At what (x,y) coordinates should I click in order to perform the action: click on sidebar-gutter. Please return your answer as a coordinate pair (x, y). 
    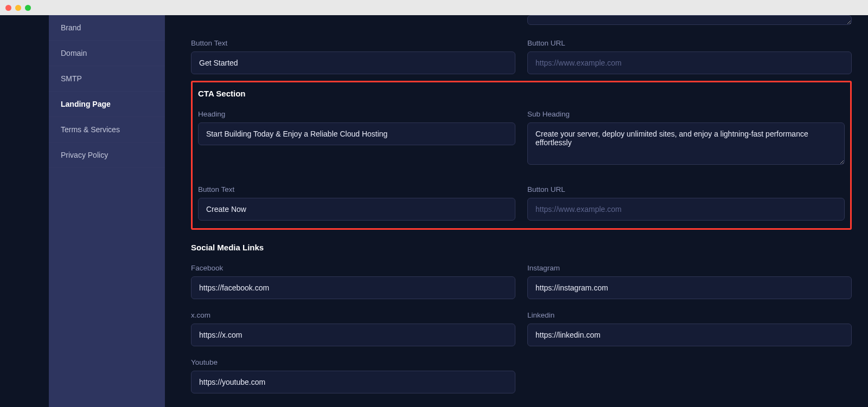
    Looking at the image, I should click on (24, 211).